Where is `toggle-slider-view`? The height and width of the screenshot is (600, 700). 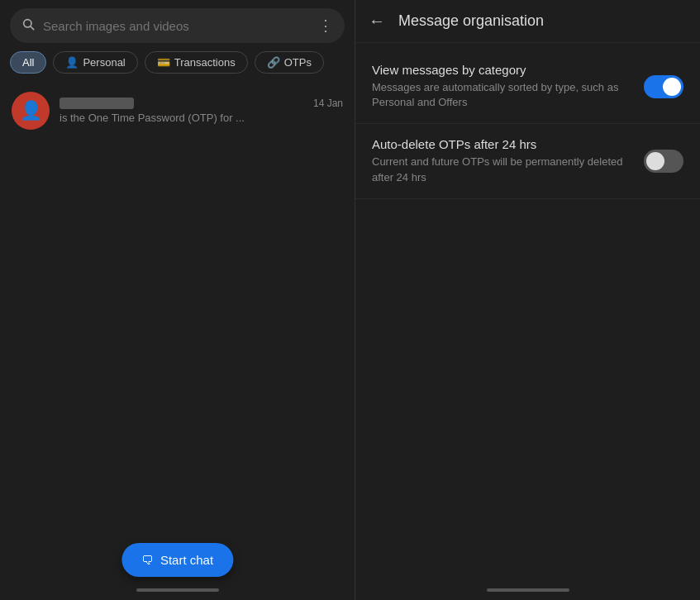 toggle-slider-view is located at coordinates (664, 87).